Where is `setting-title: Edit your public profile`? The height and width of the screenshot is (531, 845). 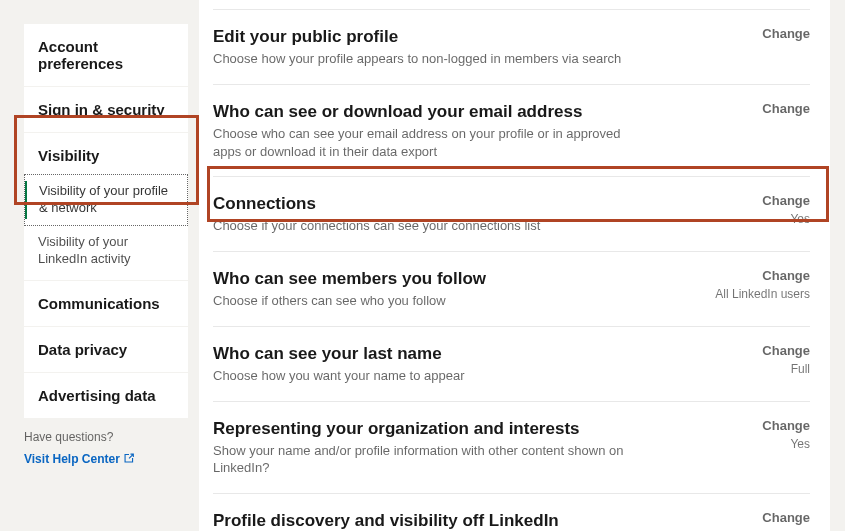 setting-title: Edit your public profile is located at coordinates (423, 36).